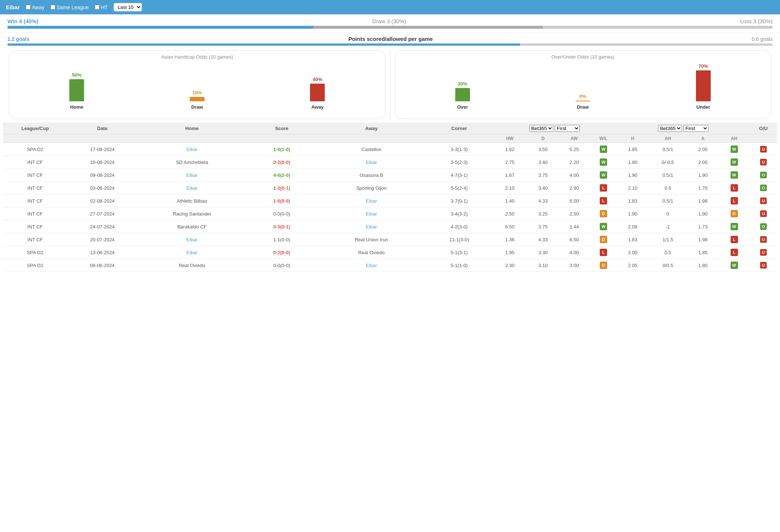 The image size is (780, 532). What do you see at coordinates (510, 150) in the screenshot?
I see `cell-hw: 1.62` at bounding box center [510, 150].